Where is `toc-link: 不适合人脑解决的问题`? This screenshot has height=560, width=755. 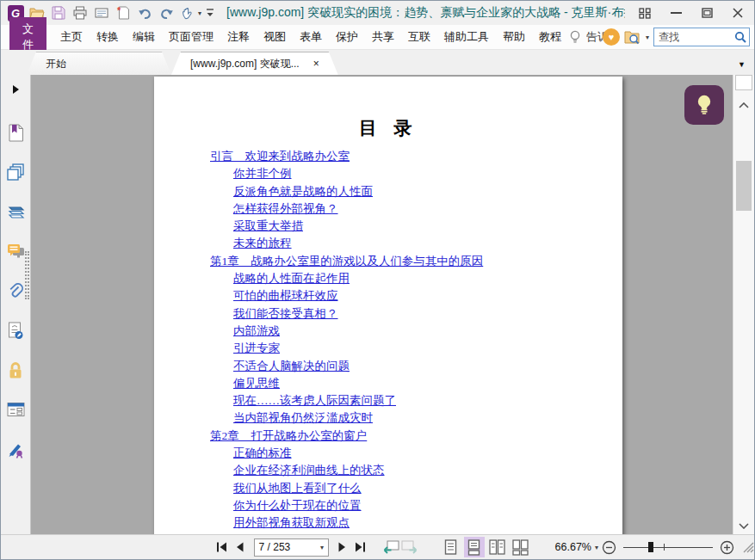 toc-link: 不适合人脑解决的问题 is located at coordinates (291, 366).